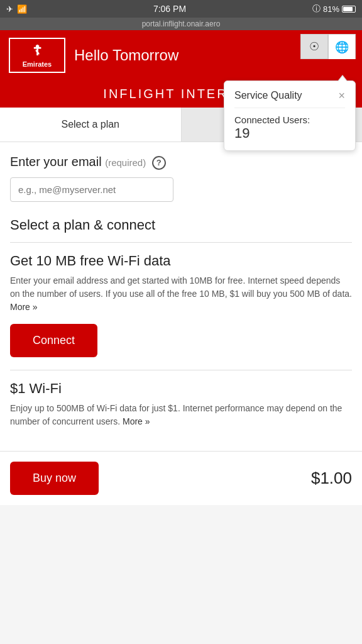 The height and width of the screenshot is (644, 362). What do you see at coordinates (290, 116) in the screenshot?
I see `service-quality-popup: Service Quality × Connected Users: 19` at bounding box center [290, 116].